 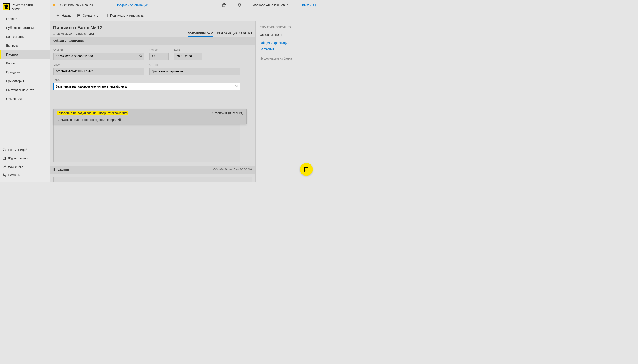 What do you see at coordinates (287, 102) in the screenshot?
I see `doc-structure-panel: СТРУКТУРА ДОКУМЕНТА Основные поля Общая …` at bounding box center [287, 102].